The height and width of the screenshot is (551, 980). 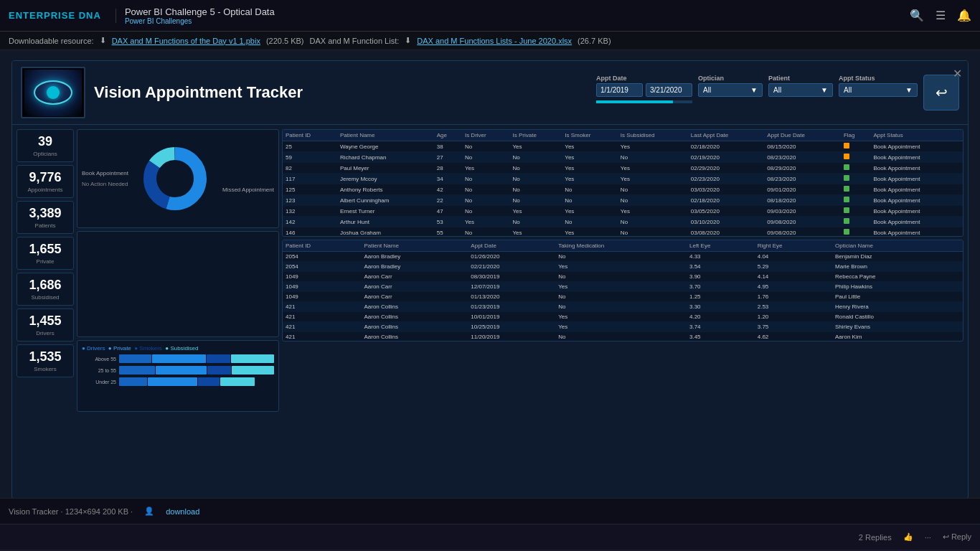 I want to click on table-row: 142Arthur Hunt53YesNoNoNo03/10/202009/08…, so click(x=623, y=222).